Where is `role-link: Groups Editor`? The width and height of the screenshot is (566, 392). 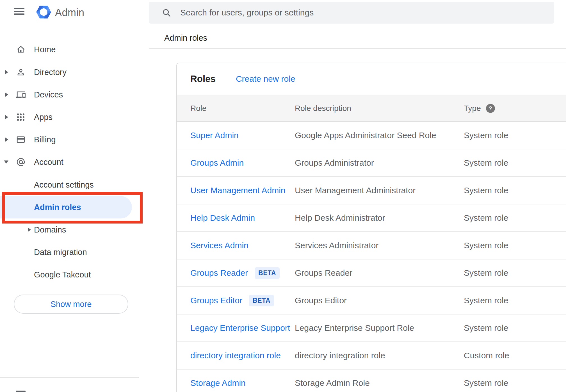
role-link: Groups Editor is located at coordinates (216, 300).